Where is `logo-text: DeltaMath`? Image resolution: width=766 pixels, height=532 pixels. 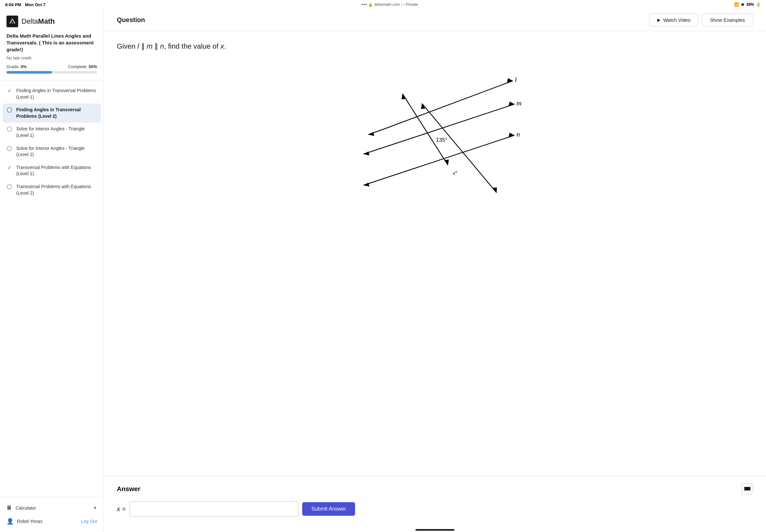
logo-text: DeltaMath is located at coordinates (38, 21).